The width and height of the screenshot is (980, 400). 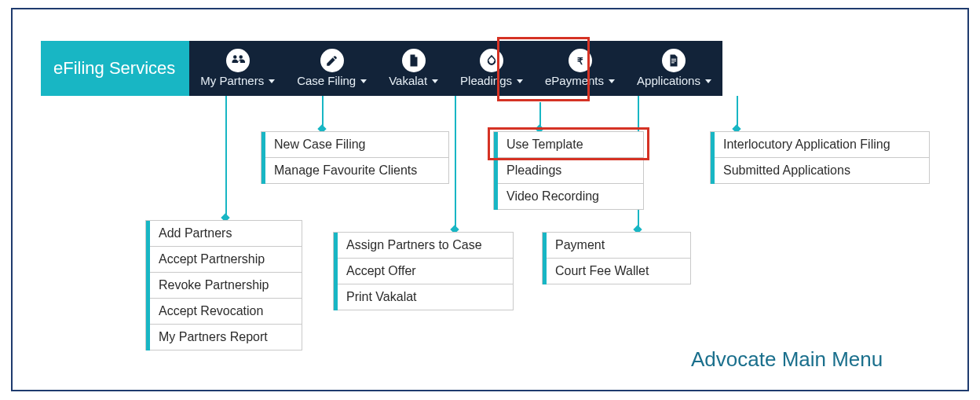 What do you see at coordinates (569, 196) in the screenshot?
I see `dd-item-video-recording: Video Recording` at bounding box center [569, 196].